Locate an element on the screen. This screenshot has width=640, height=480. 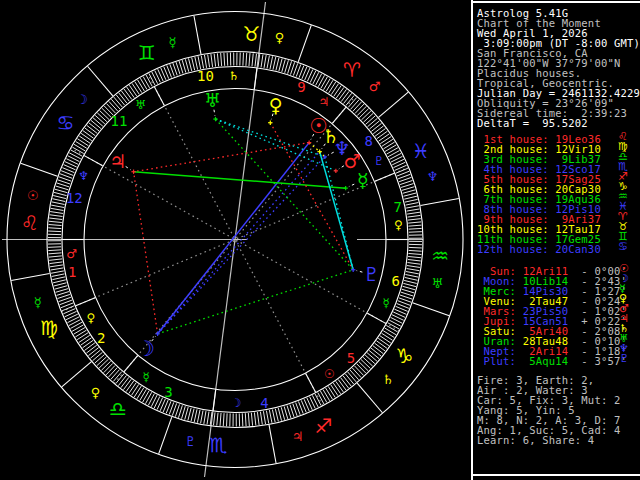
sign-ruler-glyph-mars: ♂ is located at coordinates (375, 86).